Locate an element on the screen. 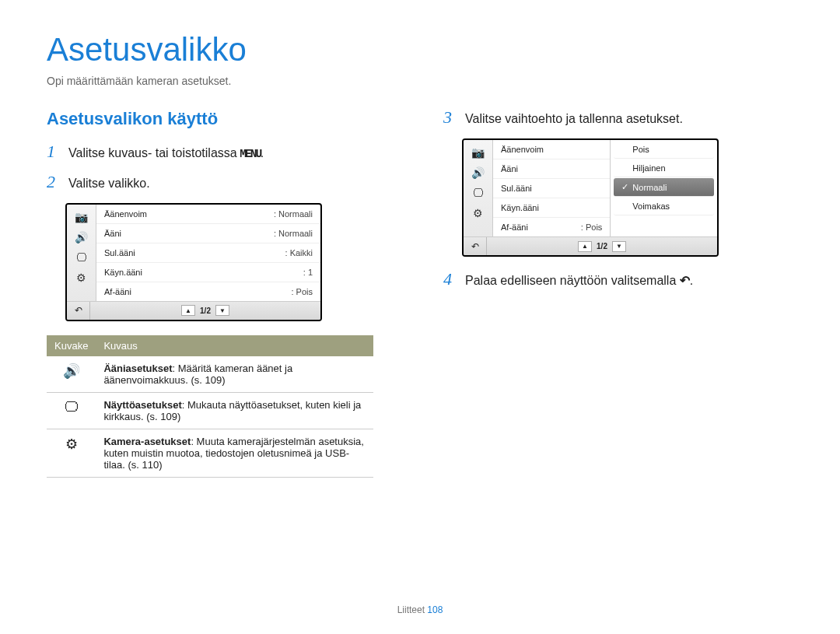  table-header-desc: Kuvaus is located at coordinates (235, 345).